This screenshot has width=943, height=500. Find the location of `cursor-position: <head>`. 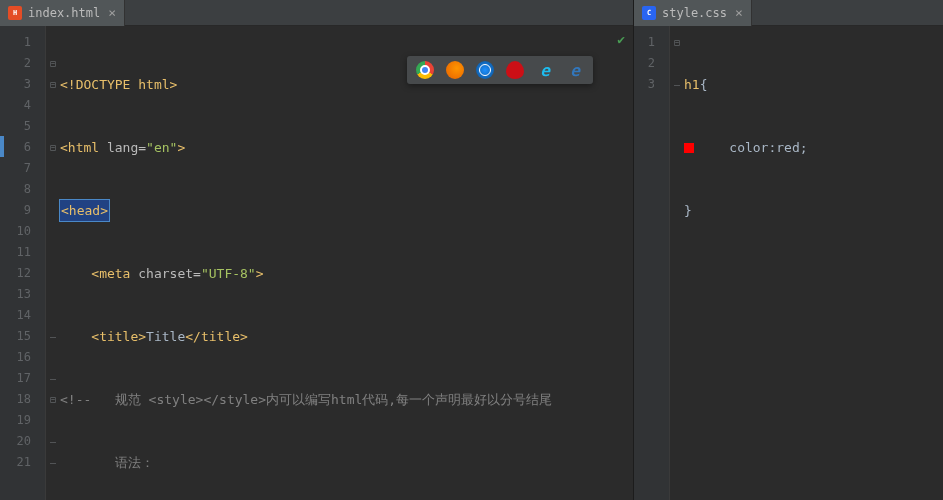

cursor-position: <head> is located at coordinates (84, 210).